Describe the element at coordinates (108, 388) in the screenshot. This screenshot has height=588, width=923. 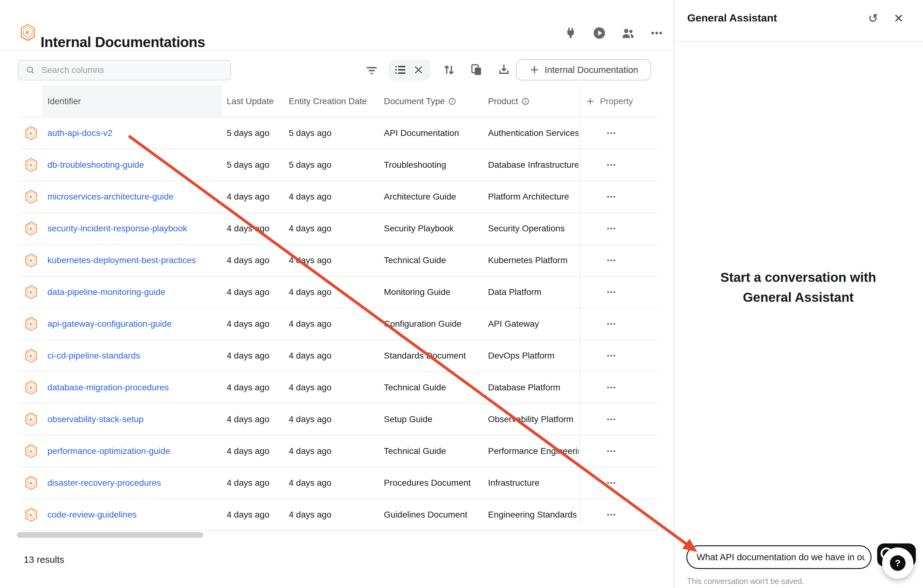
I see `identifier-link: database-migration-procedures` at that location.